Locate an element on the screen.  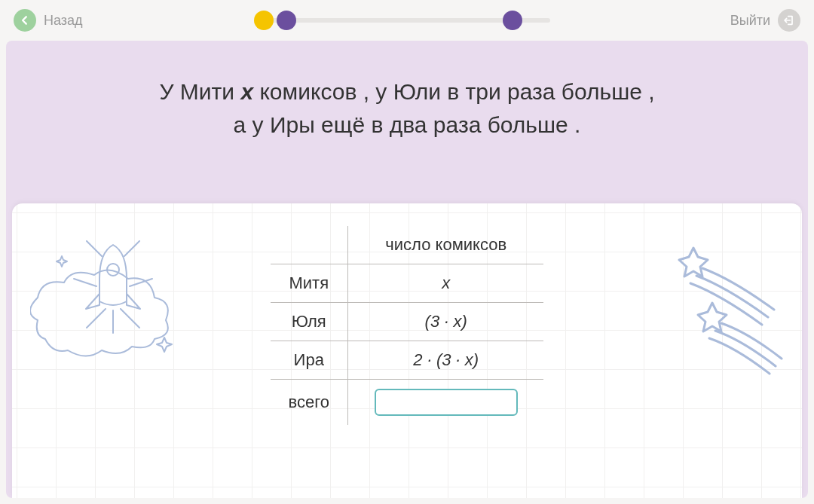
table-row-total: всего is located at coordinates (407, 402).